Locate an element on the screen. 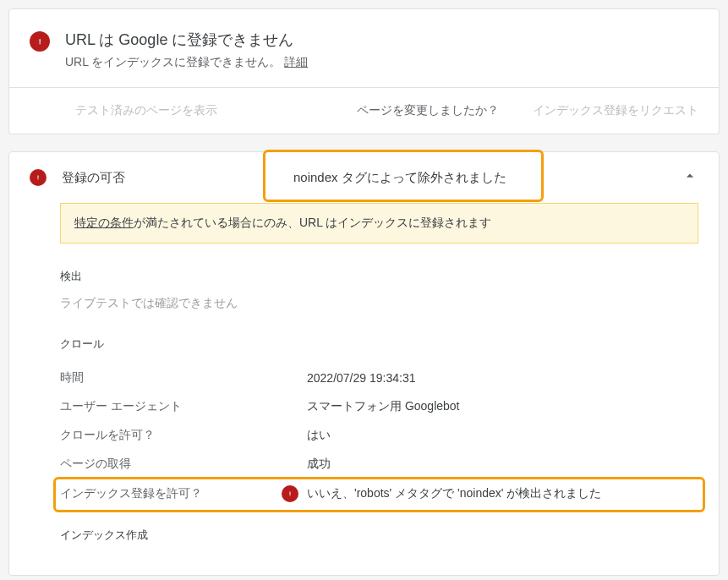 The height and width of the screenshot is (580, 728). panel-header: 登録の可否 noindex タグによって除外されました is located at coordinates (364, 178).